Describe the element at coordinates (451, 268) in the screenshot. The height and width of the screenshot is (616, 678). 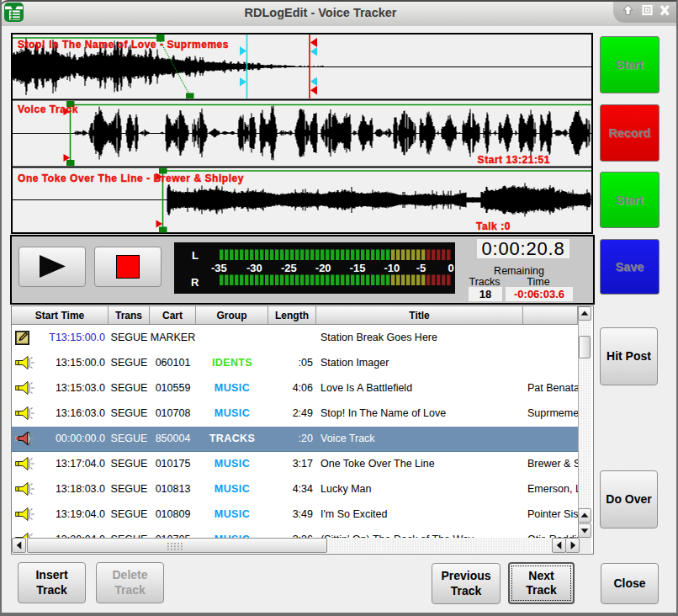
I see `svg-text: 0` at that location.